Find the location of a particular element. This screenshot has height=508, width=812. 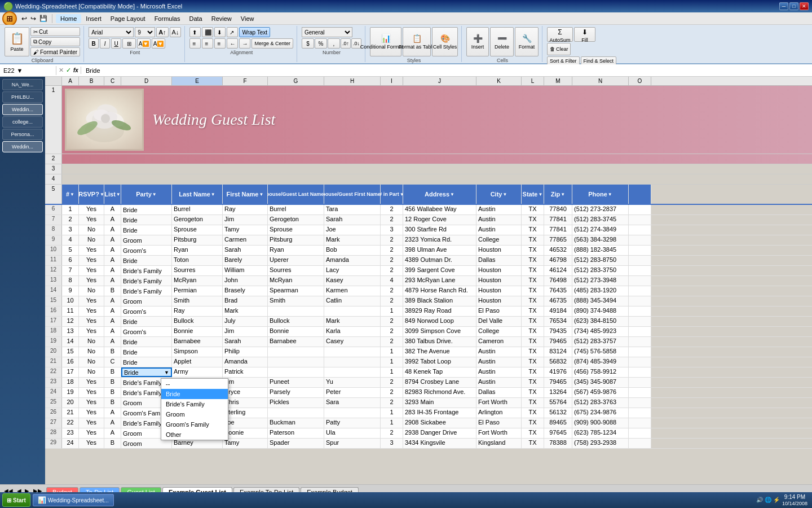

cell-spouse-first: Patty is located at coordinates (352, 423).